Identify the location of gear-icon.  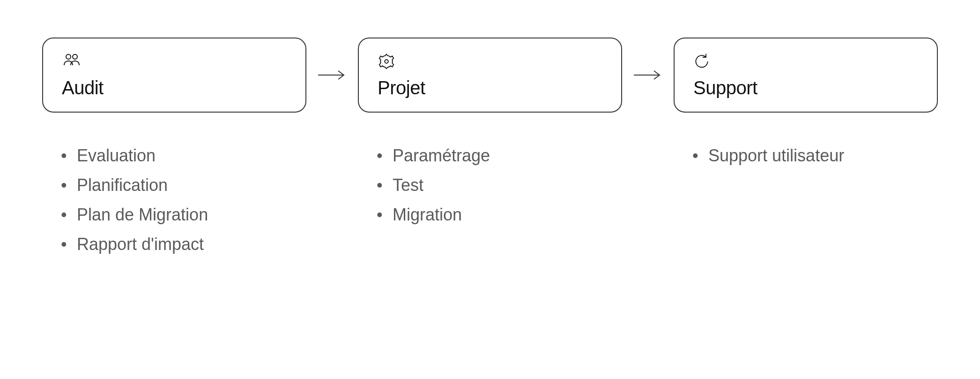
(387, 61).